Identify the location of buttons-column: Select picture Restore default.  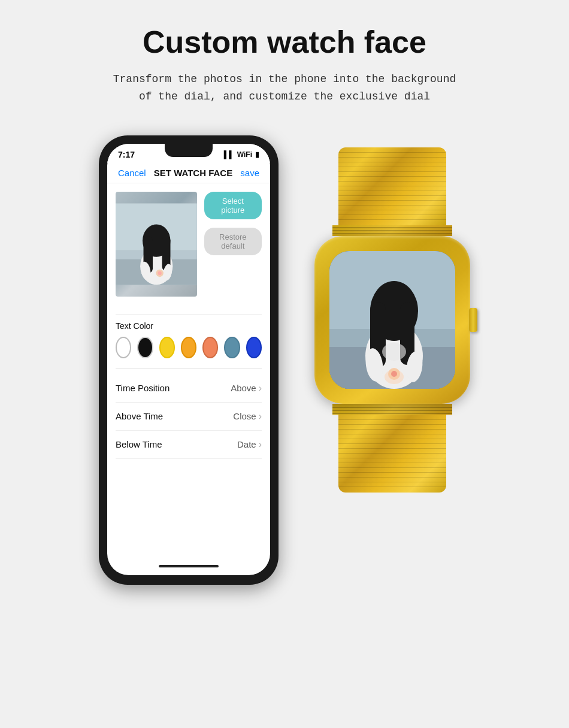
(233, 223).